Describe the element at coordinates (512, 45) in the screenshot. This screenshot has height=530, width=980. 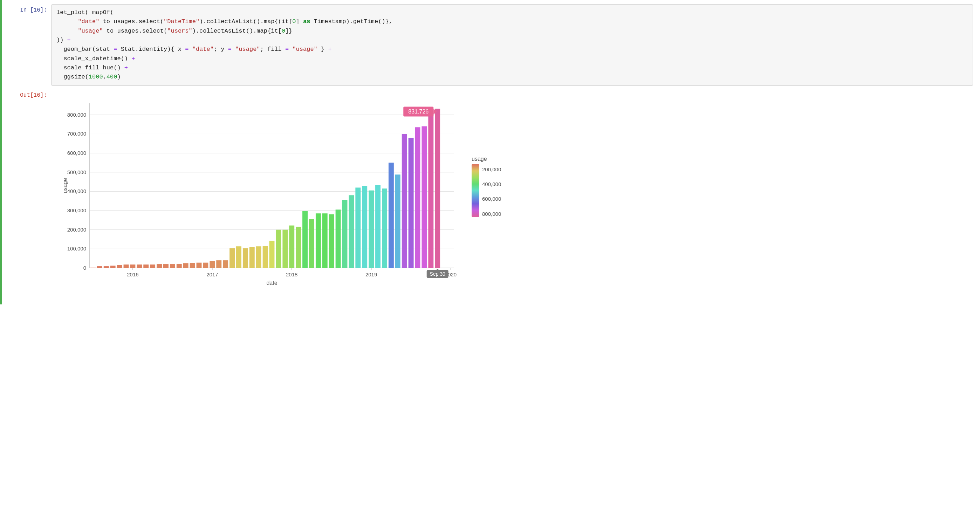
I see `code-input: let_plot( mapOf( "date" to usages.select…` at that location.